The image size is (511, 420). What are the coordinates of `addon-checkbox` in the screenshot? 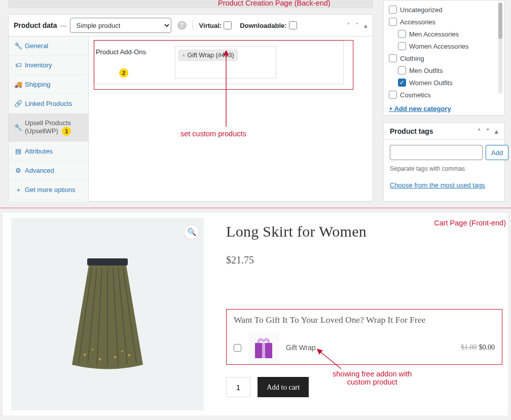 It's located at (237, 348).